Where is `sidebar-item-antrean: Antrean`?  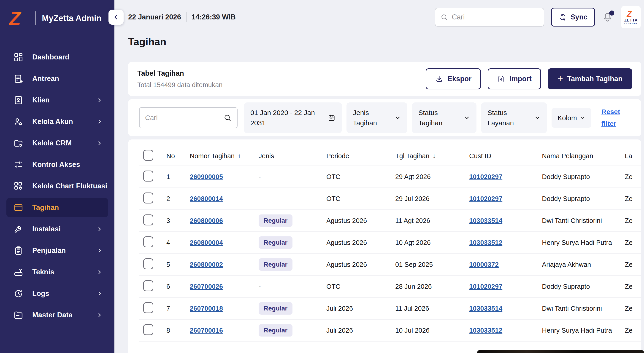 sidebar-item-antrean: Antrean is located at coordinates (57, 78).